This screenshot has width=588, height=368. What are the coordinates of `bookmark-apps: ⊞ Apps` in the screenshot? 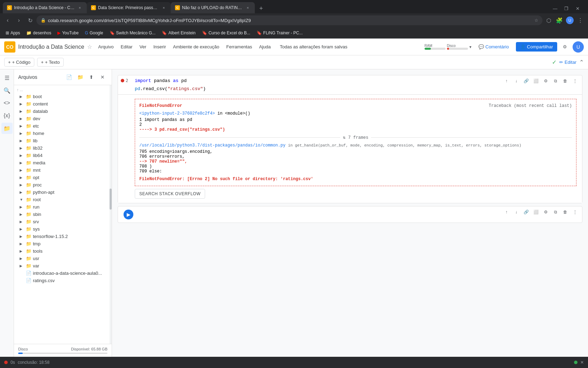 It's located at (13, 33).